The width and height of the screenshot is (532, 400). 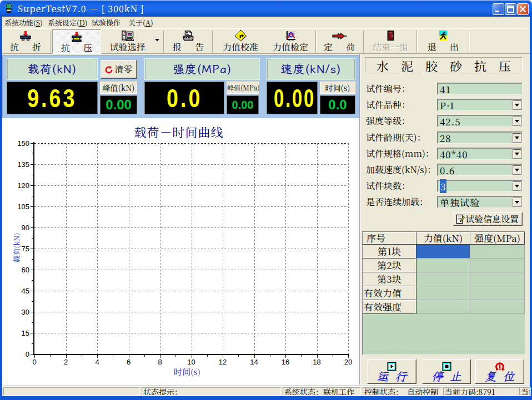 I want to click on table-row-label: 有效强度, so click(x=390, y=307).